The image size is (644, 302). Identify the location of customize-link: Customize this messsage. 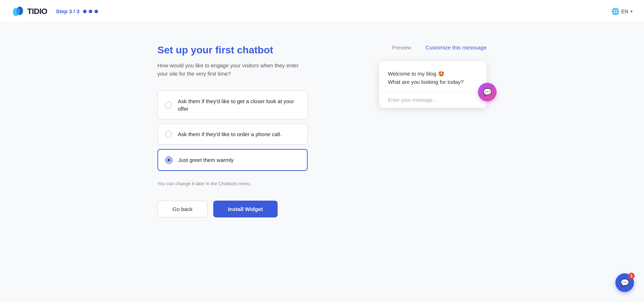
(456, 47).